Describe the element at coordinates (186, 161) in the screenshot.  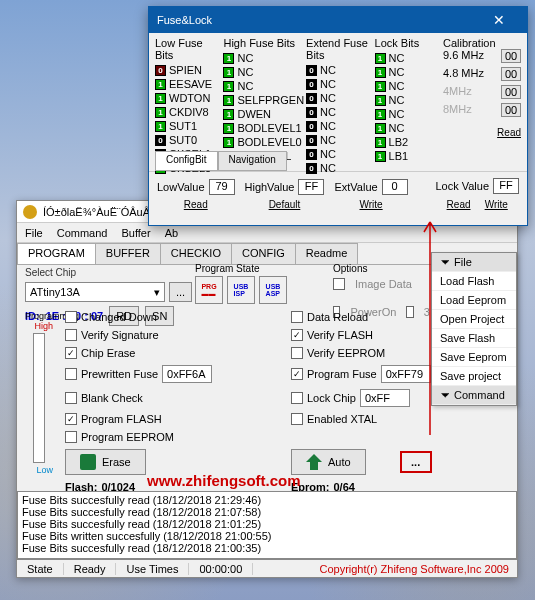
I see `configbit-tab: ConfigBit` at that location.